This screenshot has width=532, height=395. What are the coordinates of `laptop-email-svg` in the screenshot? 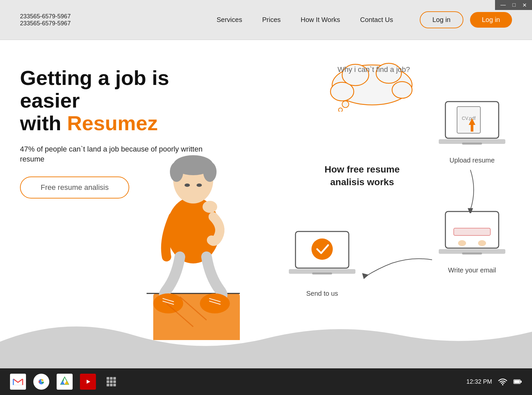 It's located at (472, 236).